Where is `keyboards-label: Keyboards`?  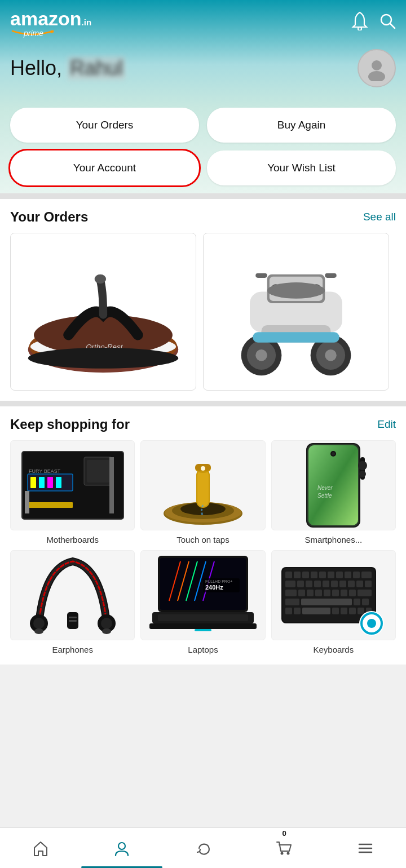
keyboards-label: Keyboards is located at coordinates (333, 649).